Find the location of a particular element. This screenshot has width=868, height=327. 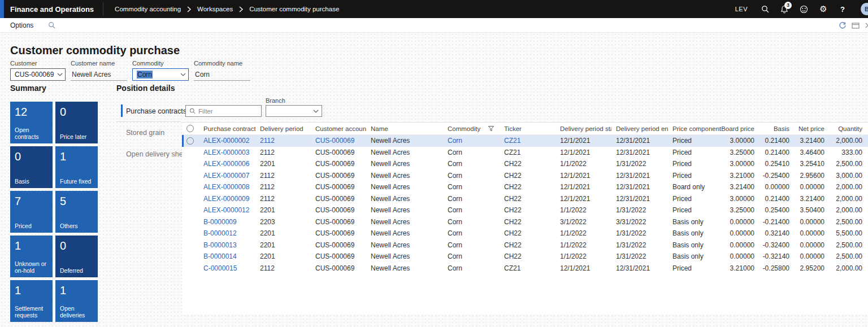

customer-combobox: CUS-000069 is located at coordinates (38, 75).